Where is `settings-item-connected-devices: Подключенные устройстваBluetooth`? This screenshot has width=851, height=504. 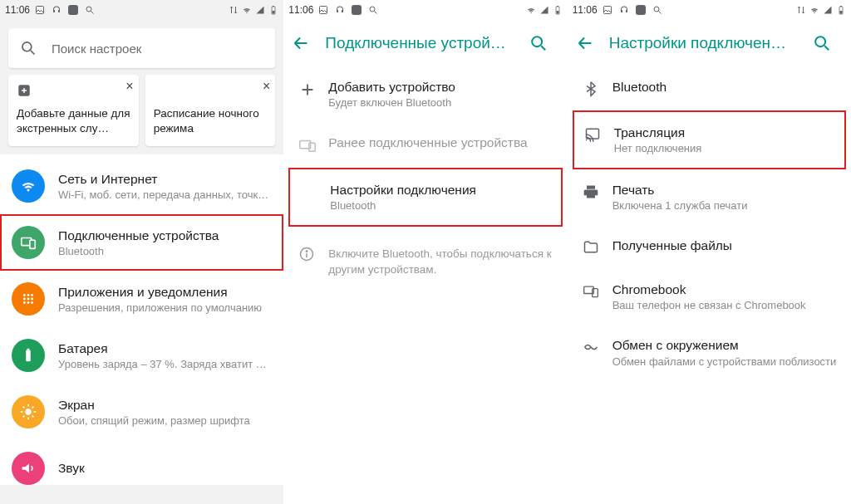
settings-item-connected-devices: Подключенные устройстваBluetooth is located at coordinates (141, 242).